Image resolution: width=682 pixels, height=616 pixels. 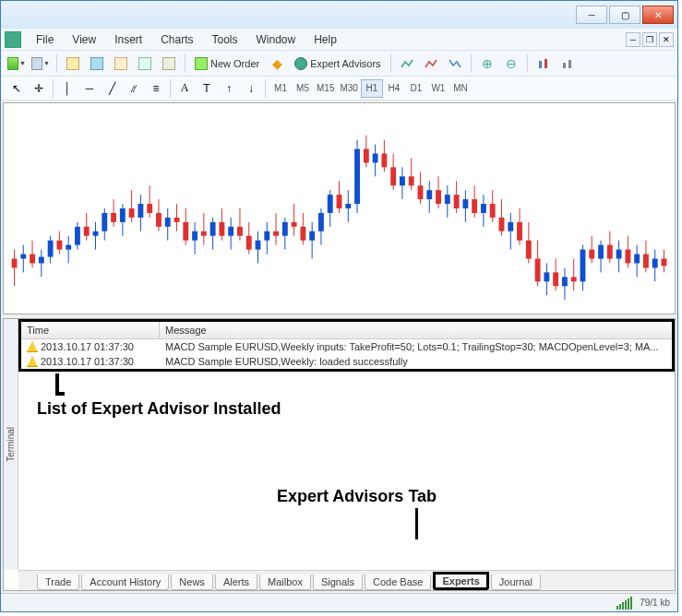 I want to click on tab-mailbox: Mailbox, so click(x=285, y=583).